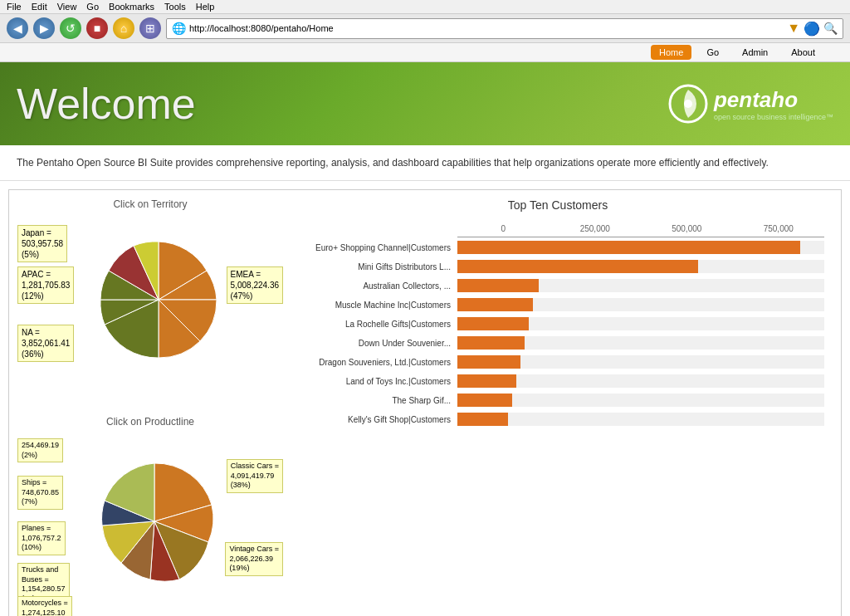 The width and height of the screenshot is (850, 616). What do you see at coordinates (46, 286) in the screenshot?
I see `territory-apac-label: APAC =1,281,705.83(12%)` at bounding box center [46, 286].